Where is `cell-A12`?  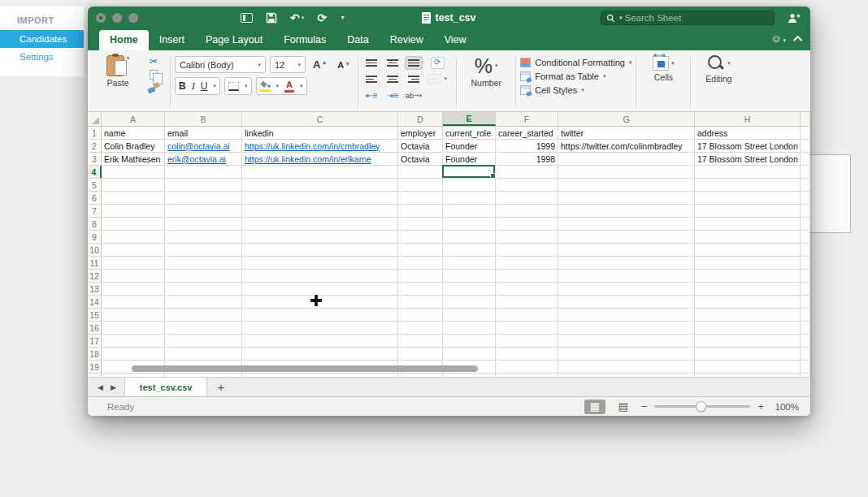 cell-A12 is located at coordinates (133, 276).